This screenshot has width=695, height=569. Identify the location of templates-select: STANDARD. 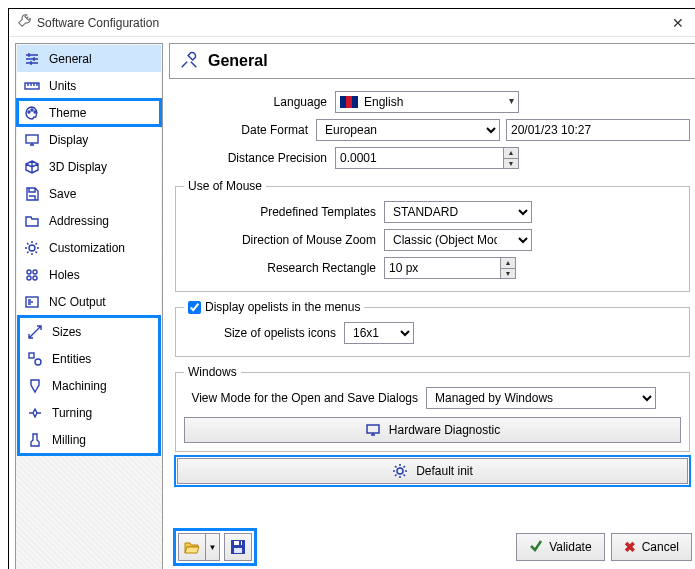
(458, 212).